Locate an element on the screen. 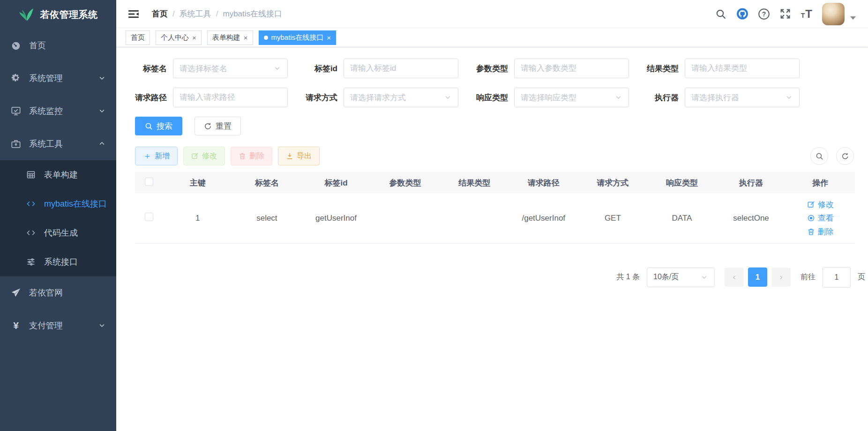 The image size is (868, 431). caret-down-icon is located at coordinates (853, 18).